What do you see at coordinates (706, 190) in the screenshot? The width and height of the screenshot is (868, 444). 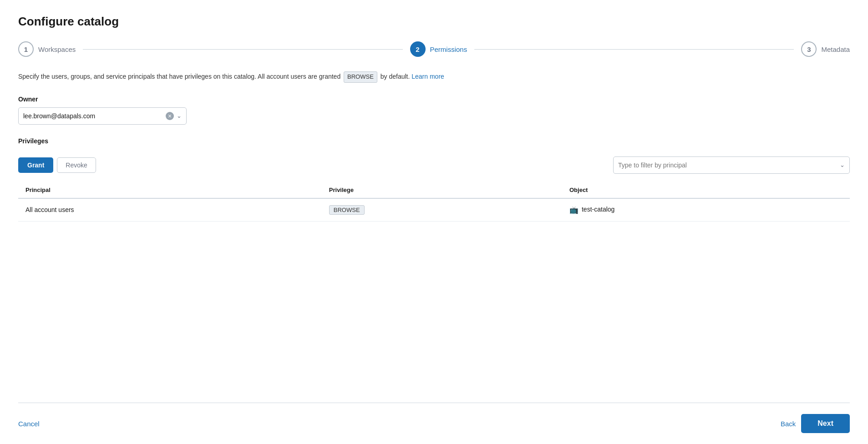 I see `col-header-object: Object` at bounding box center [706, 190].